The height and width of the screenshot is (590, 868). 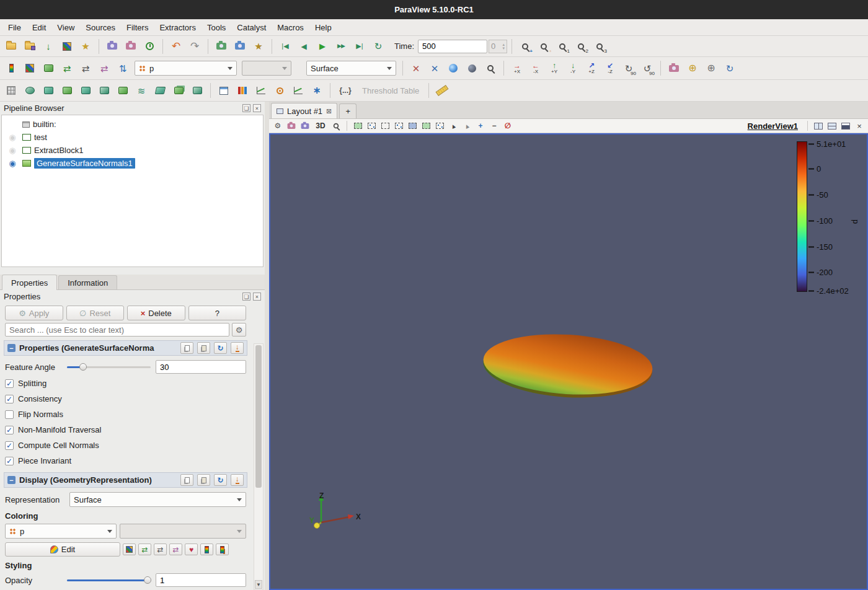 What do you see at coordinates (472, 68) in the screenshot?
I see `zoom-closest-to-data-icon` at bounding box center [472, 68].